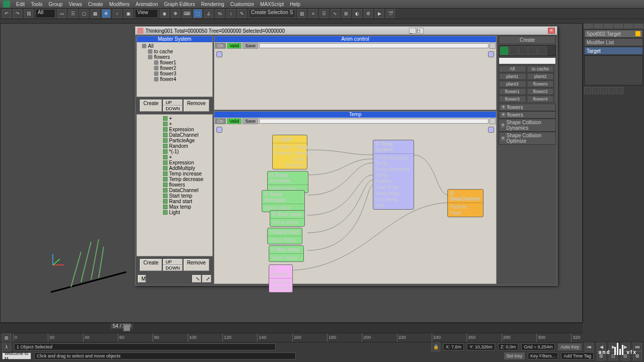  I want to click on keyboard-shortcut-icon: ⌨, so click(187, 14).